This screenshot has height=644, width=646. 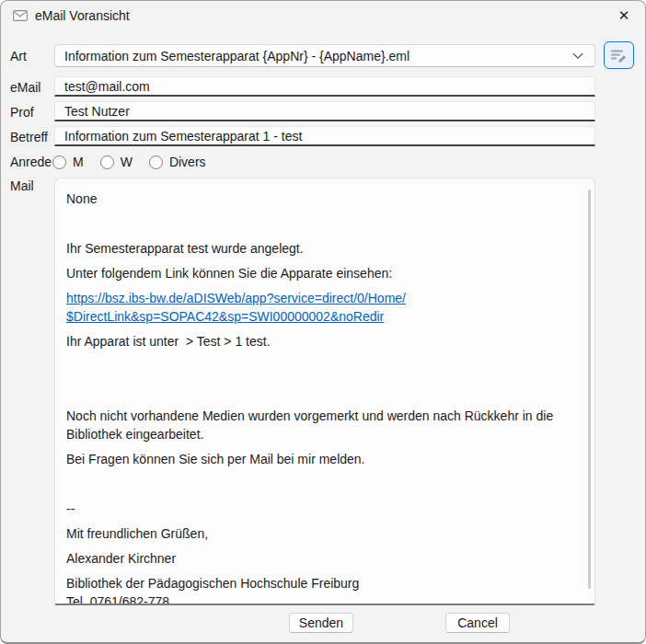 What do you see at coordinates (78, 162) in the screenshot?
I see `radio-label-m: M` at bounding box center [78, 162].